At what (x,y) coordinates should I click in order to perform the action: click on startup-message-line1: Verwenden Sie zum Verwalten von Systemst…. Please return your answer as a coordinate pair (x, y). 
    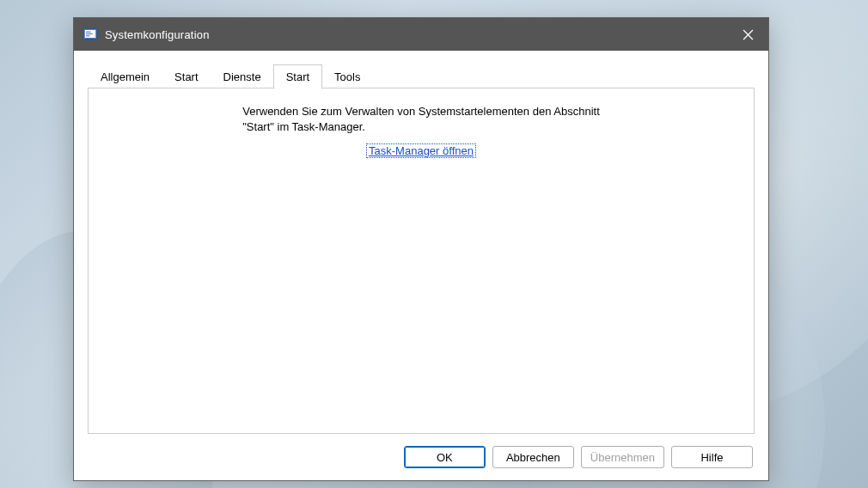
    Looking at the image, I should click on (421, 112).